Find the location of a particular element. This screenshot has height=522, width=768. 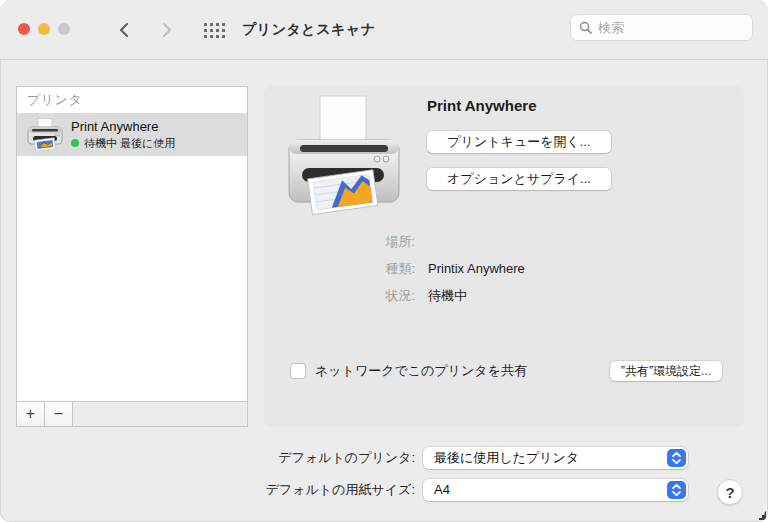

window-title: プリンタとスキャナ is located at coordinates (308, 30).